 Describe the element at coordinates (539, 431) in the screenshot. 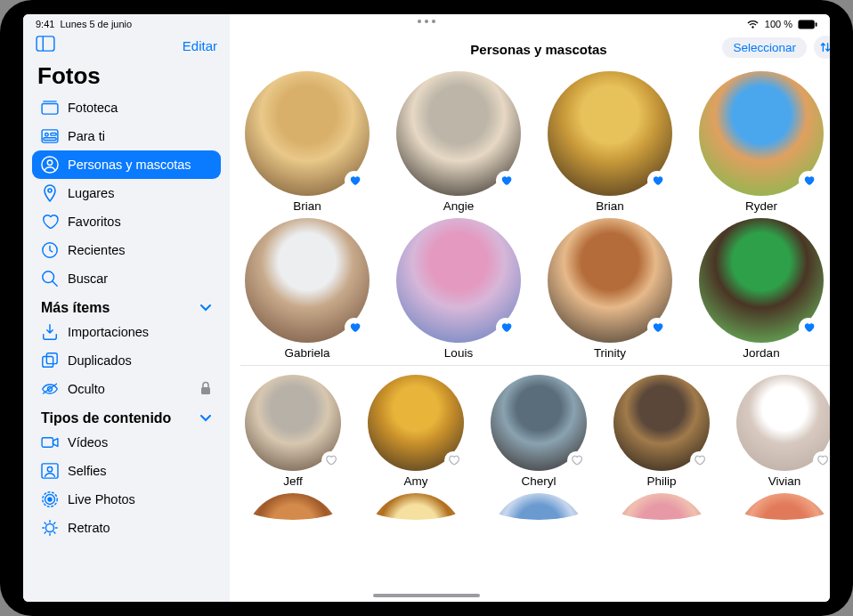

I see `person-cell: Cheryl` at that location.